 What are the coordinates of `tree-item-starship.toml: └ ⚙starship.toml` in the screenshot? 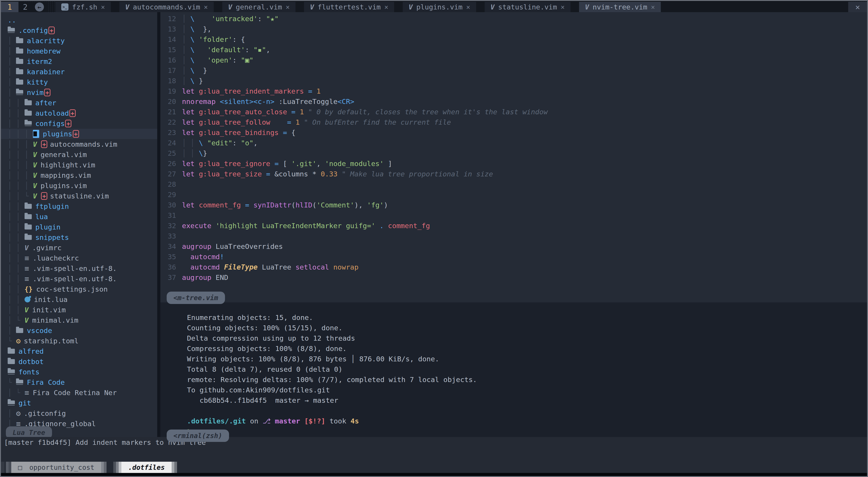 It's located at (83, 341).